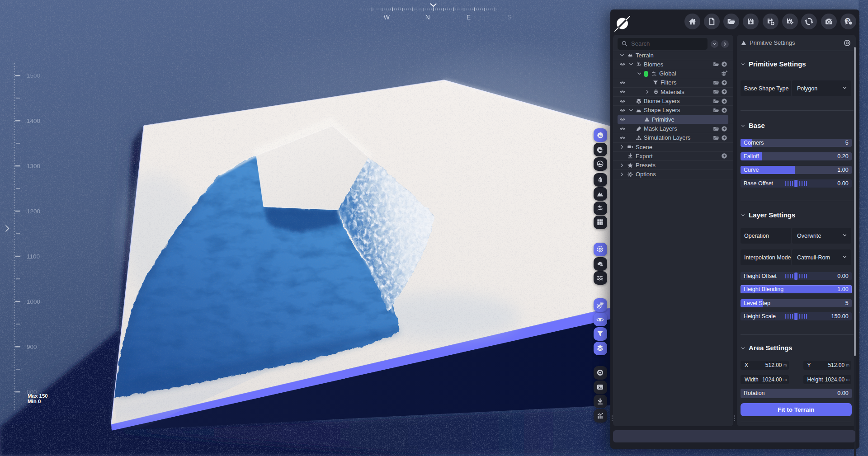 This screenshot has height=456, width=868. What do you see at coordinates (38, 396) in the screenshot?
I see `svg-text: Max 150` at bounding box center [38, 396].